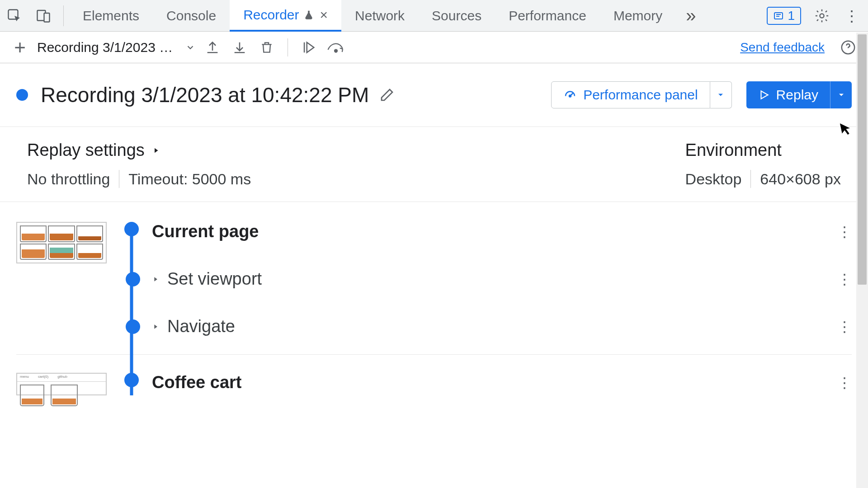 The width and height of the screenshot is (868, 488). I want to click on tab-performance: Performance, so click(547, 15).